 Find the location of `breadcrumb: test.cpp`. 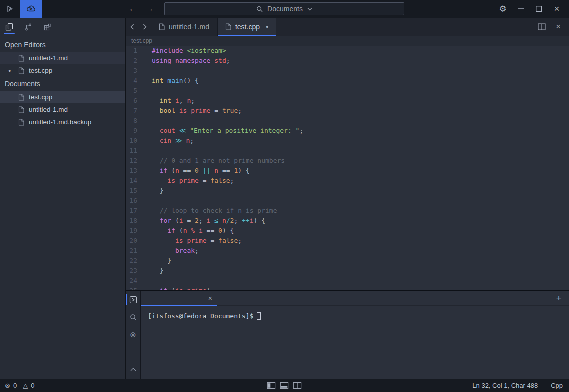

breadcrumb: test.cpp is located at coordinates (348, 41).